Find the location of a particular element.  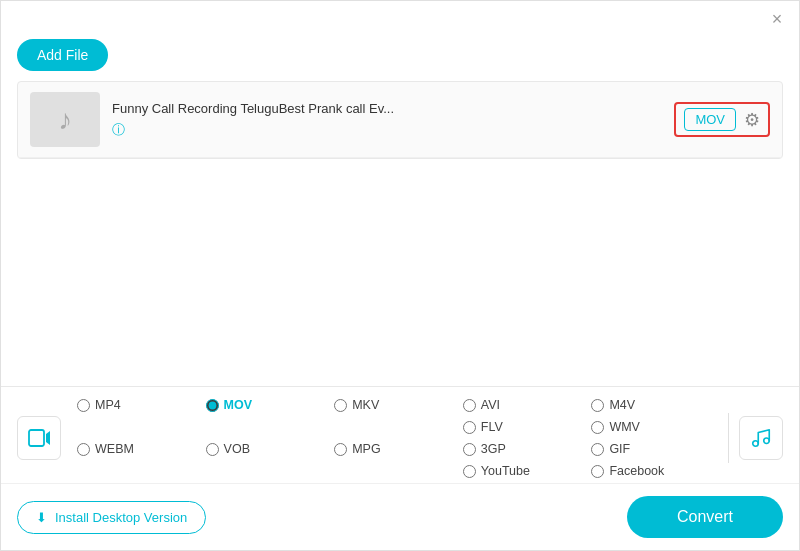

radio-mpg is located at coordinates (340, 450).